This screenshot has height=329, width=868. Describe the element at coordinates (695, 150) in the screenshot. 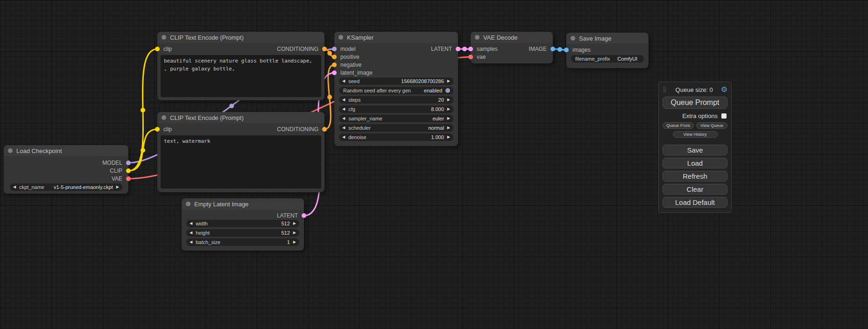

I see `save-button: Save` at that location.